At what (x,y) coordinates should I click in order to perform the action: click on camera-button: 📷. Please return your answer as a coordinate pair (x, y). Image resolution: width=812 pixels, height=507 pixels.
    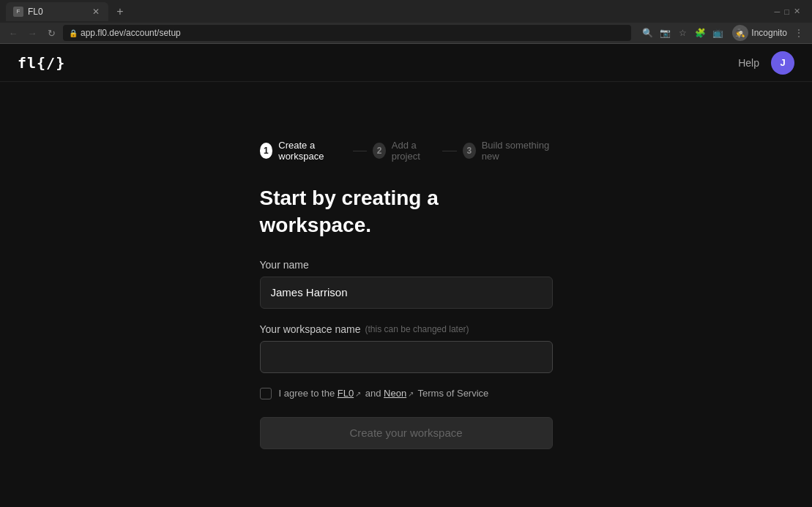
    Looking at the image, I should click on (665, 33).